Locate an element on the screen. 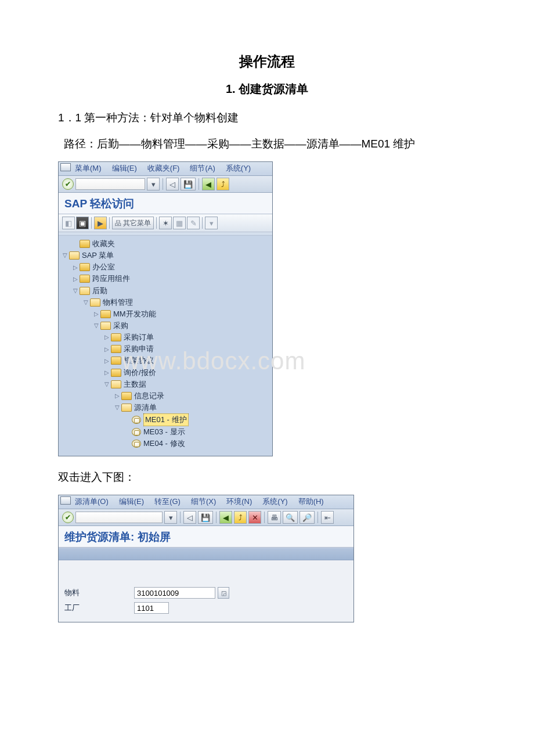  tree-node: ▷采购申请 is located at coordinates (165, 349).